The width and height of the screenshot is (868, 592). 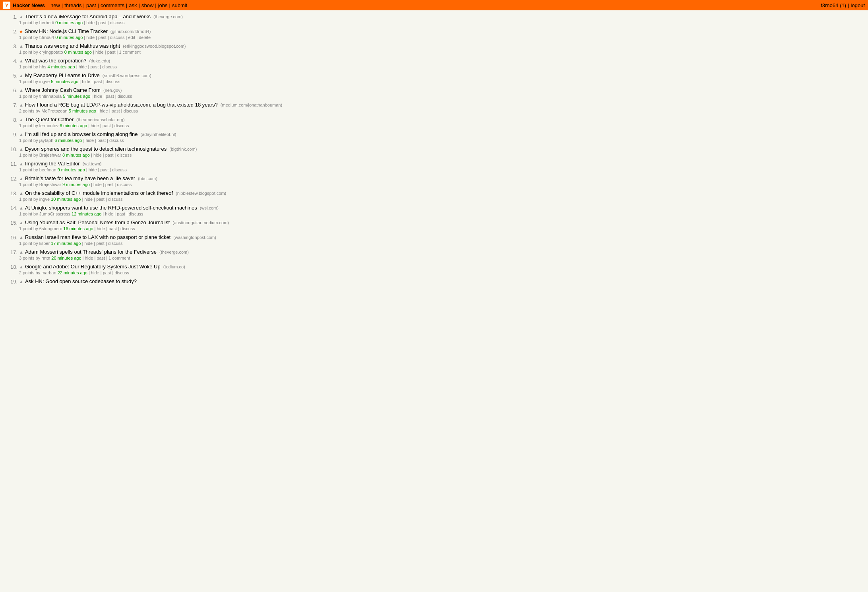 I want to click on story-title-link: Where Johnny Cash Came From, so click(x=63, y=90).